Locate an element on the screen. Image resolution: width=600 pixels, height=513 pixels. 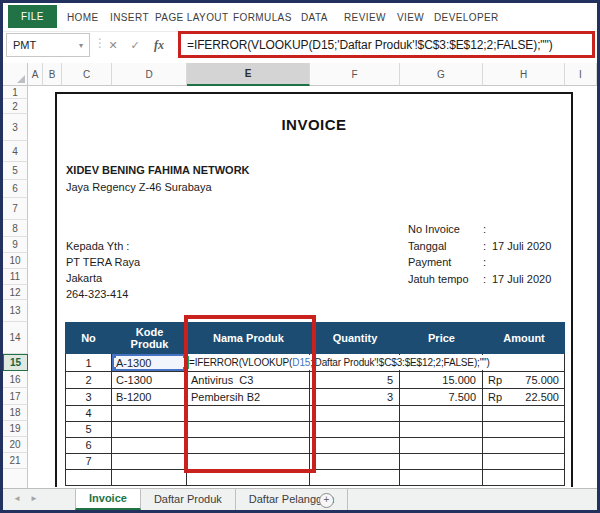
cell-row17-qty: 3 is located at coordinates (355, 397).